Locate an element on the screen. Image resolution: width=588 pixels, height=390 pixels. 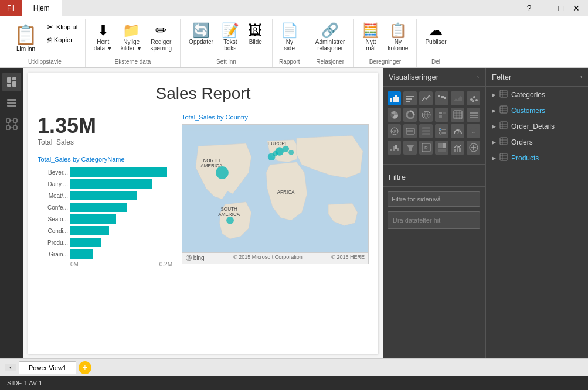
file-menu-button: Fil is located at coordinates (11, 8).